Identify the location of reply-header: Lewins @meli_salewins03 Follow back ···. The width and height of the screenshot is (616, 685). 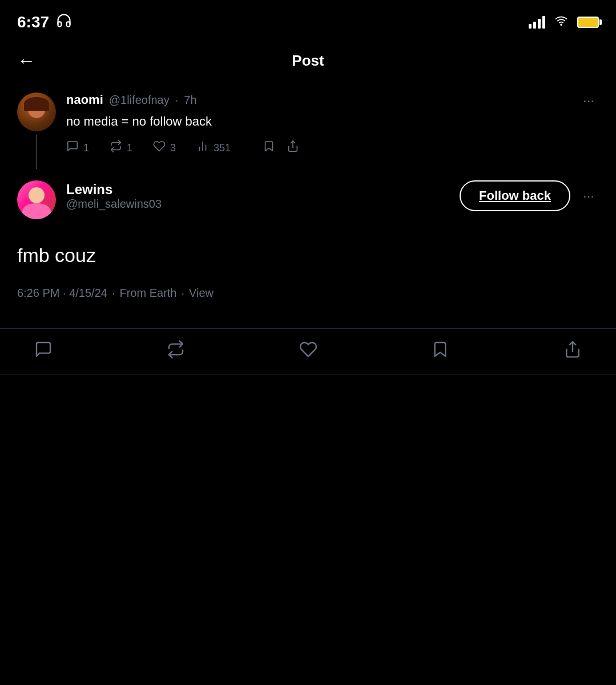
(332, 196).